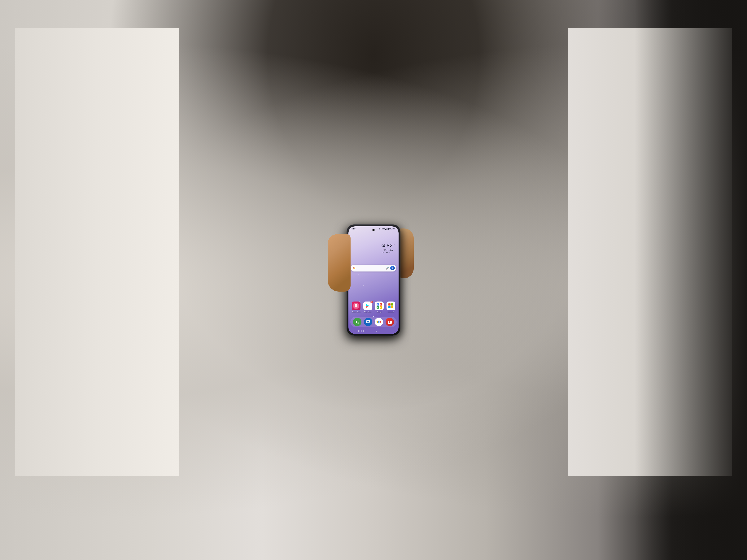 This screenshot has width=747, height=560. Describe the element at coordinates (356, 312) in the screenshot. I see `galaxy-store-label: Galaxy Store` at that location.